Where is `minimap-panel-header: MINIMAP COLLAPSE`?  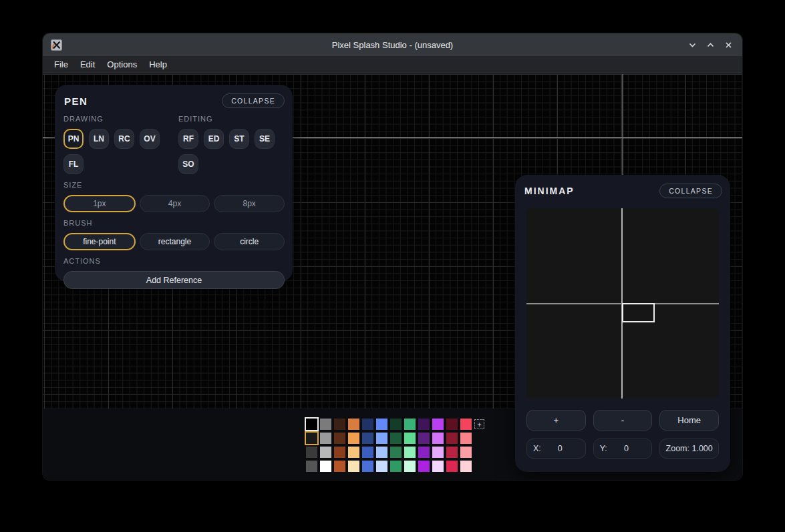
minimap-panel-header: MINIMAP COLLAPSE is located at coordinates (623, 187).